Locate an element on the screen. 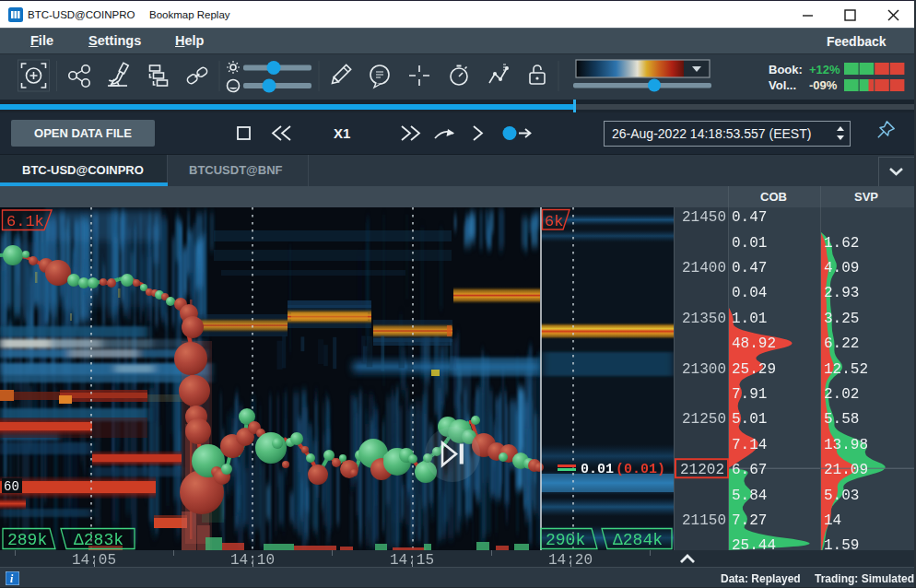 Image resolution: width=916 pixels, height=588 pixels. svg-text: 21350 is located at coordinates (704, 319).